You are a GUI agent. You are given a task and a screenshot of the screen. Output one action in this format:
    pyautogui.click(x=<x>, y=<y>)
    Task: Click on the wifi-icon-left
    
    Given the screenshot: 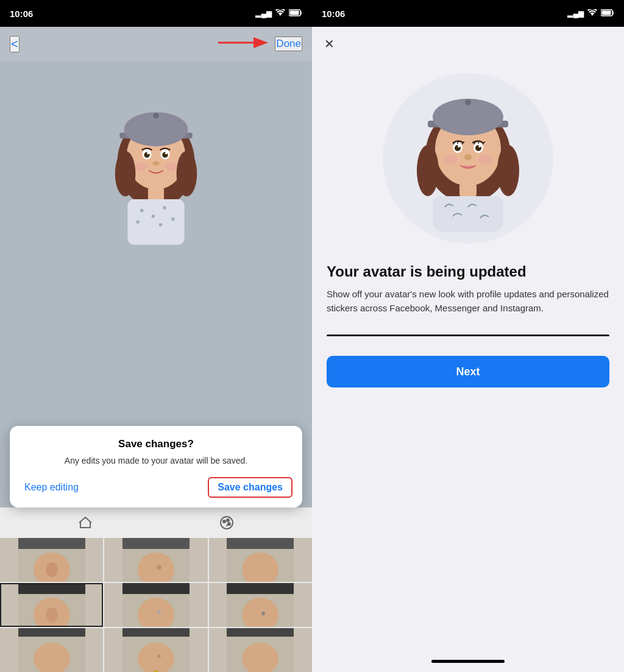 What is the action you would take?
    pyautogui.click(x=280, y=13)
    